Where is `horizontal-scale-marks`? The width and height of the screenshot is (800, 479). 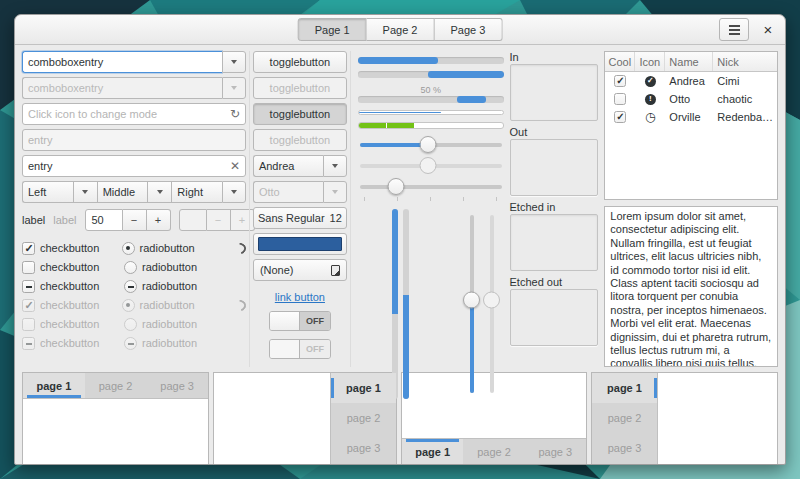
horizontal-scale-marks is located at coordinates (431, 186).